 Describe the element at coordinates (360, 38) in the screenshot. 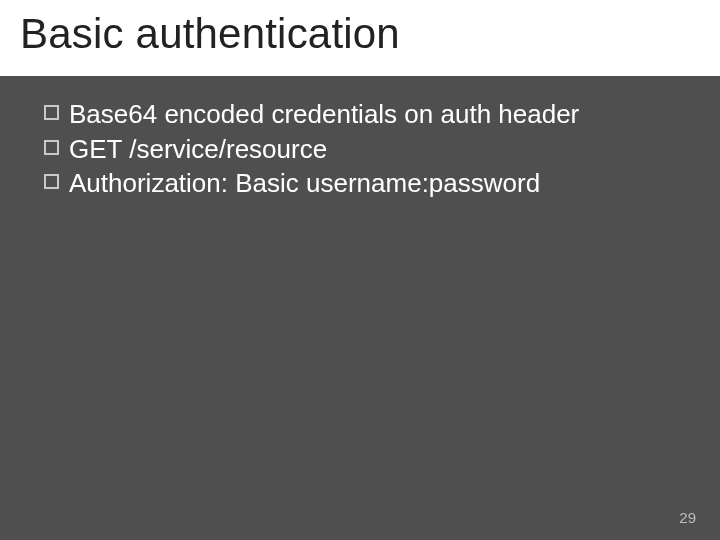

I see `title-area: Basic authentication` at that location.